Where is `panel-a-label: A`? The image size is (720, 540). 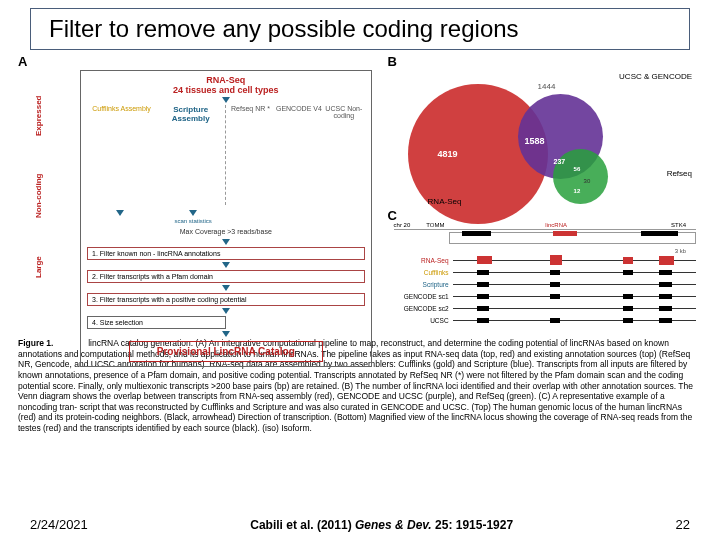 panel-a-label: A is located at coordinates (22, 62).